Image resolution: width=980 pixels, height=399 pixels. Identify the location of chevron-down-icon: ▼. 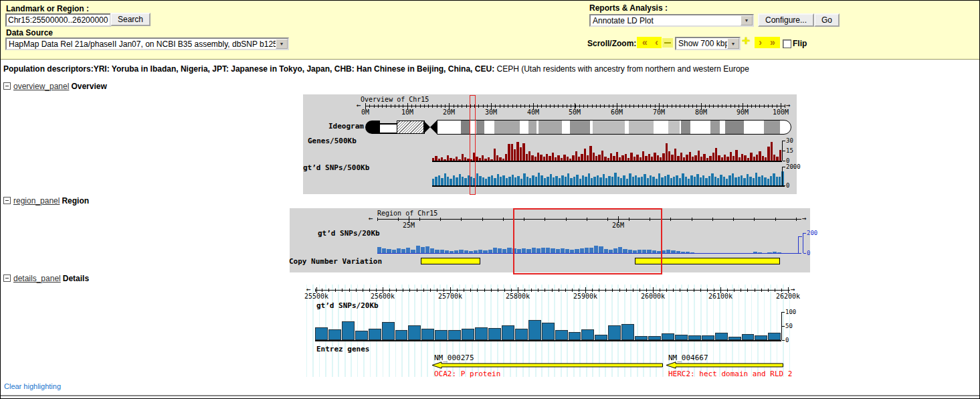
(733, 44).